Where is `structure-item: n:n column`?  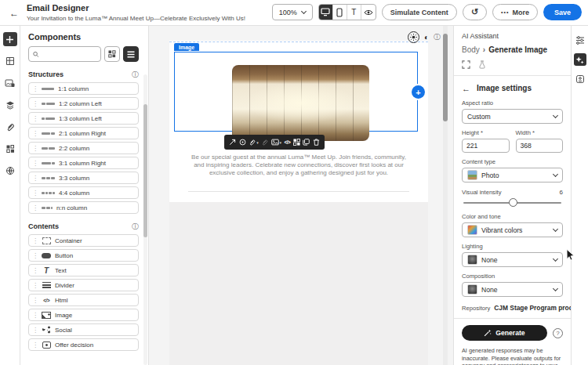
structure-item: n:n column is located at coordinates (83, 208).